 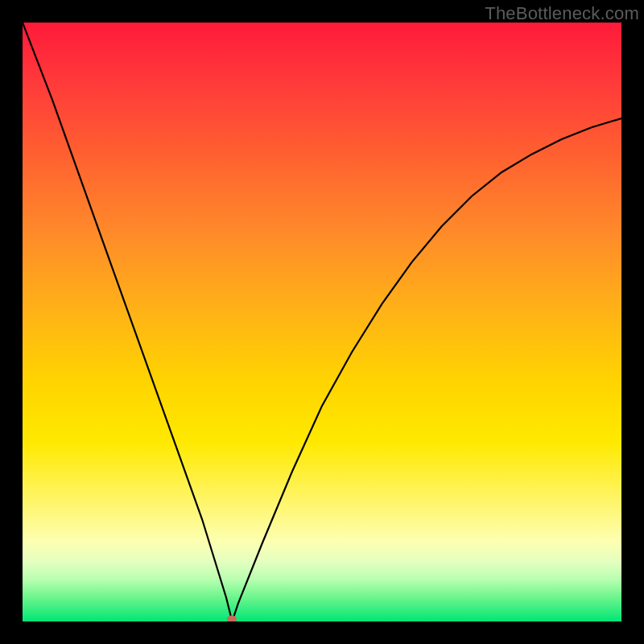 What do you see at coordinates (562, 14) in the screenshot?
I see `watermark-text: TheBottleneck.com` at bounding box center [562, 14].